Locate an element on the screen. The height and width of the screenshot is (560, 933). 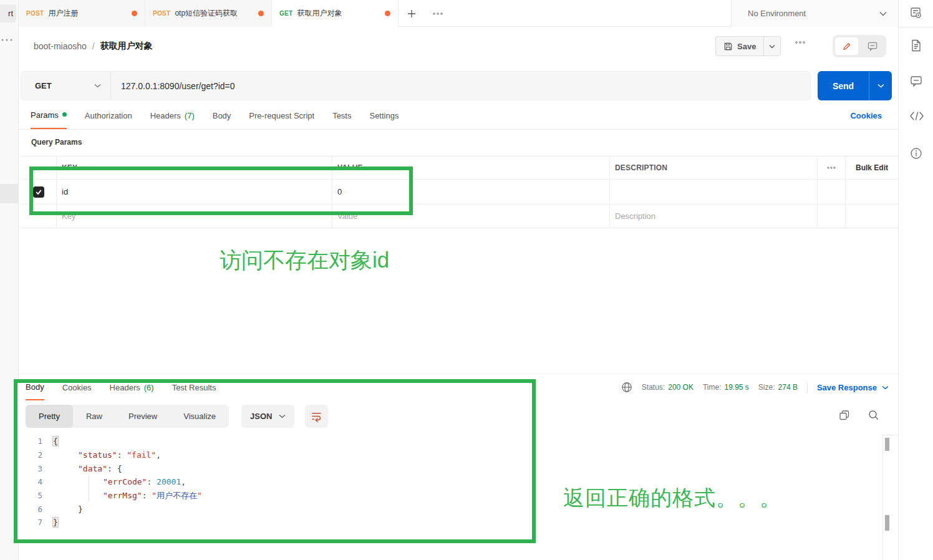
scroll-track is located at coordinates (883, 498).